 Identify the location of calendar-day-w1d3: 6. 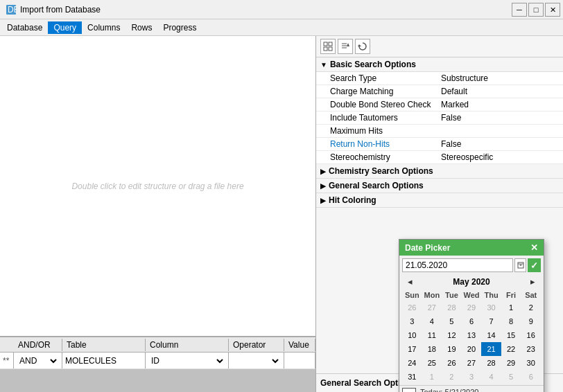
(471, 321).